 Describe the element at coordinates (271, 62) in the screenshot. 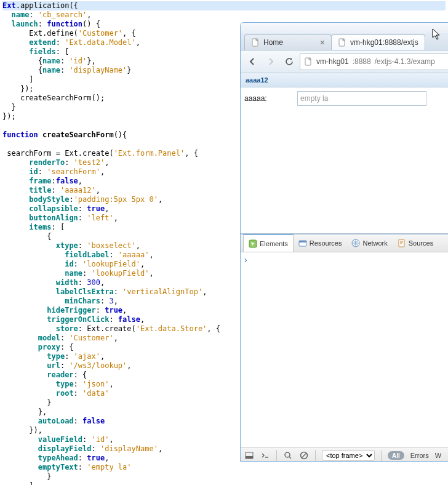

I see `forward-button` at that location.